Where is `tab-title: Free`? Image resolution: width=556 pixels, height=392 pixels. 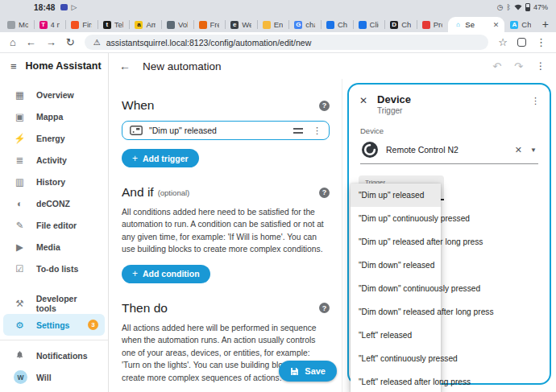
tab-title: Free is located at coordinates (215, 24).